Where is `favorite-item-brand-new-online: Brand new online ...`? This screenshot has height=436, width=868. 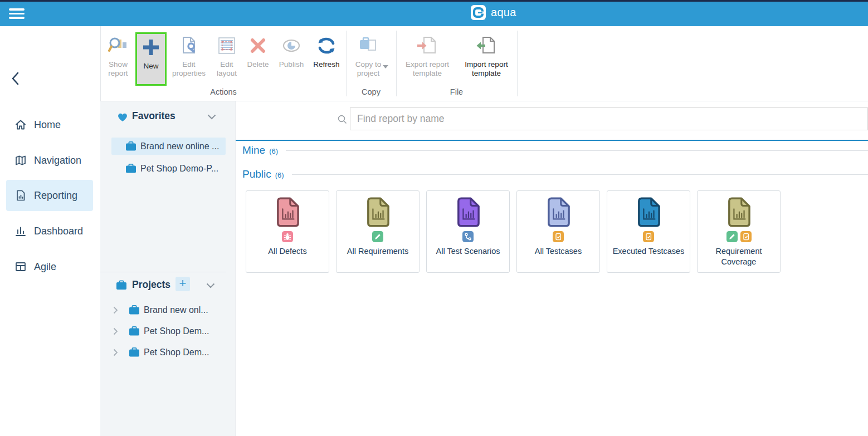
favorite-item-brand-new-online: Brand new online ... is located at coordinates (168, 146).